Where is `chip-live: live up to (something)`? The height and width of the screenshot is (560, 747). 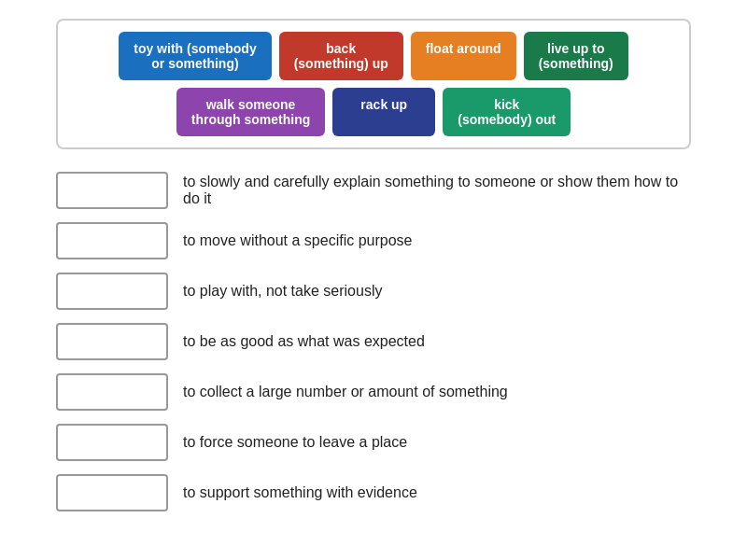 chip-live: live up to (something) is located at coordinates (576, 56).